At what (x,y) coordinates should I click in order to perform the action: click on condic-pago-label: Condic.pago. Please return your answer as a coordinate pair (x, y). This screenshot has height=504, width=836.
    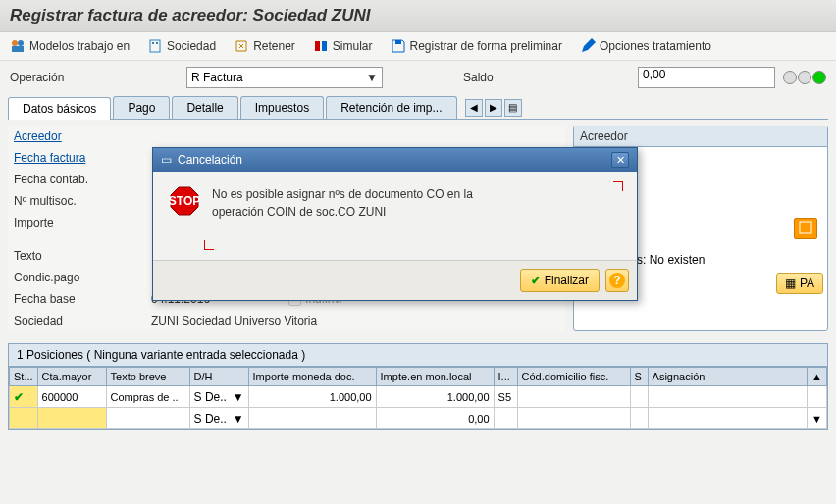
    Looking at the image, I should click on (82, 277).